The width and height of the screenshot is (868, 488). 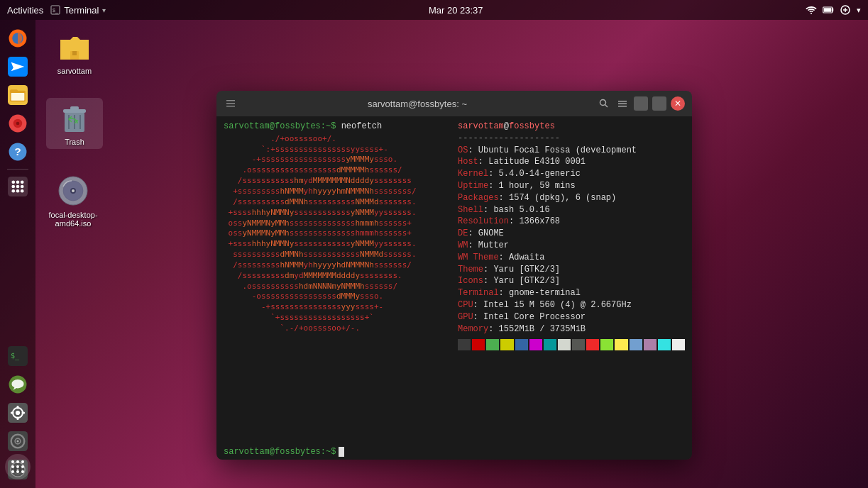 What do you see at coordinates (454, 452) in the screenshot?
I see `terminal-prompt-line: sarvottam@fossbytes:~$` at bounding box center [454, 452].